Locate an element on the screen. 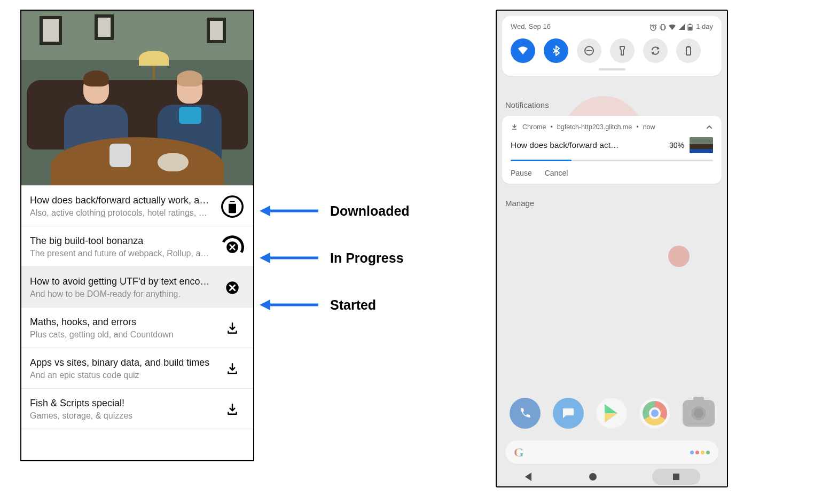 Image resolution: width=814 pixels, height=504 pixels. delete-download-icon is located at coordinates (232, 207).